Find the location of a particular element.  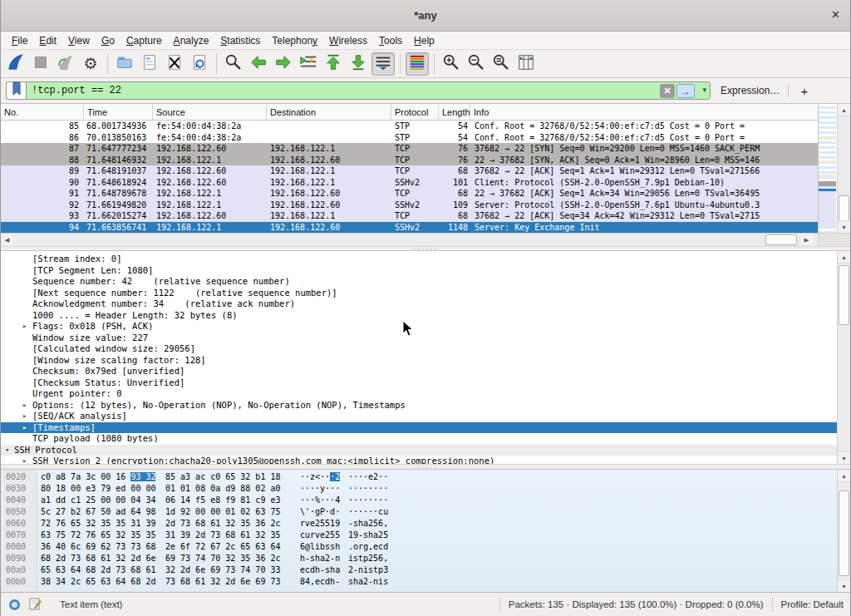

detail-line: Checksum: 0x79ed [unverified] is located at coordinates (420, 372).